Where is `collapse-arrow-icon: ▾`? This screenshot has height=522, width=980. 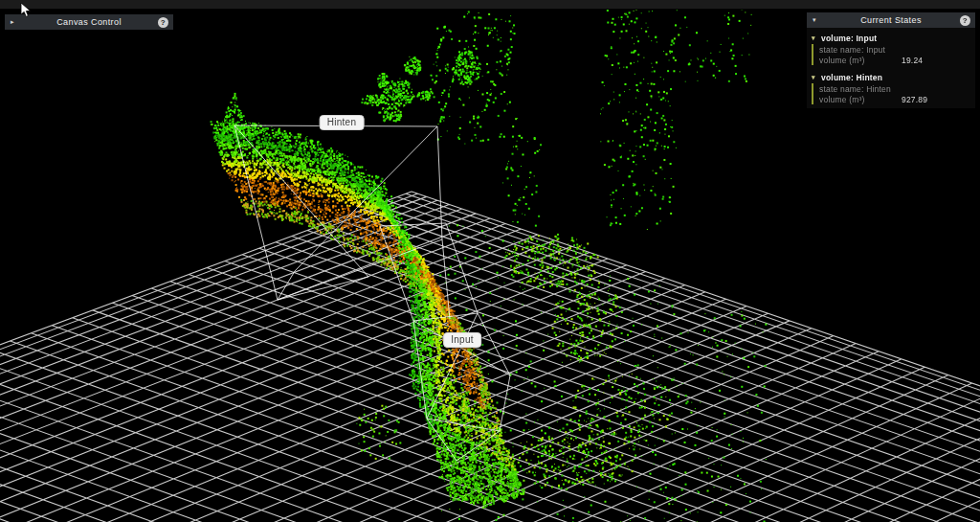 collapse-arrow-icon: ▾ is located at coordinates (814, 20).